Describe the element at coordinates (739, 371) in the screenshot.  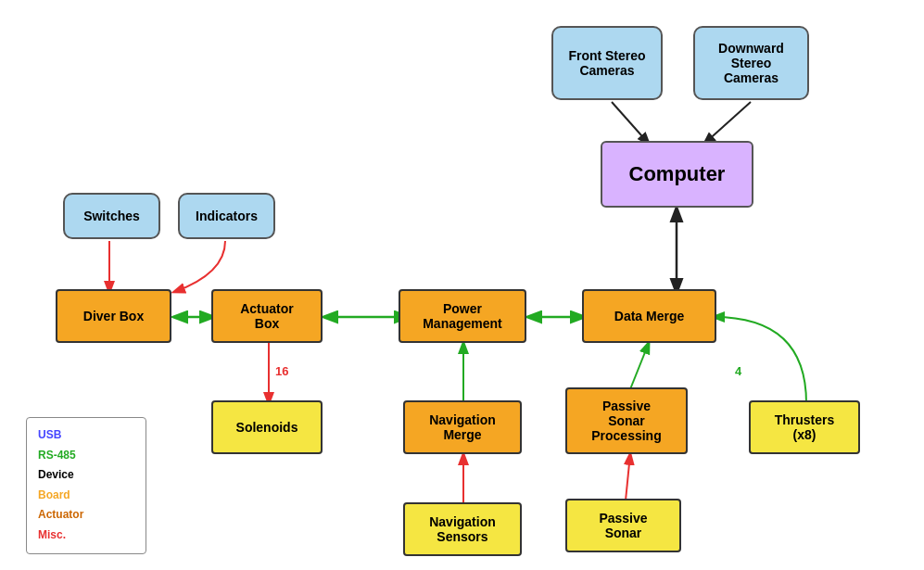
I see `svg-text: 4` at that location.